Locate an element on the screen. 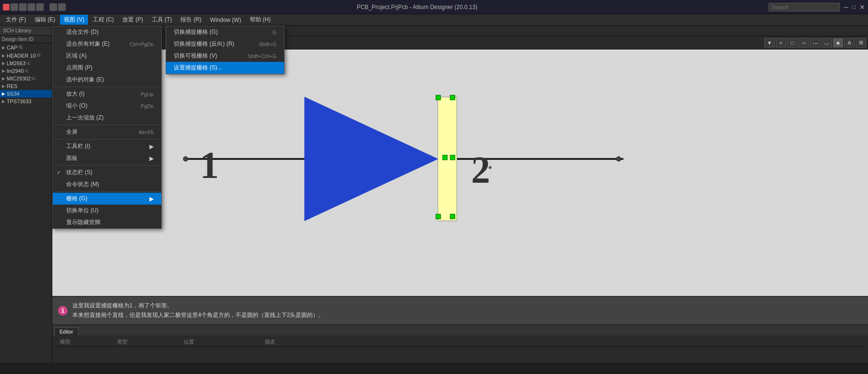 The height and width of the screenshot is (374, 868). menu-help: 帮助 (H) is located at coordinates (260, 20).